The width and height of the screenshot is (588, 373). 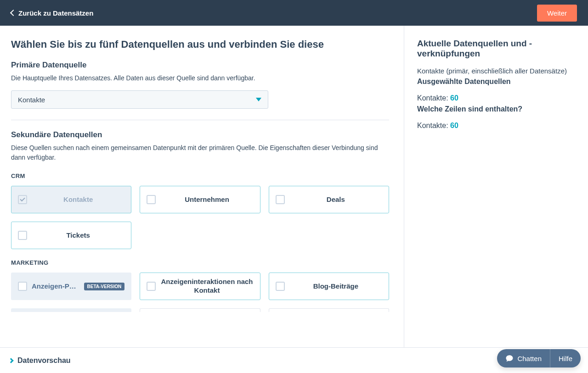 What do you see at coordinates (496, 126) in the screenshot?
I see `sidebar-count-2: Kontakte: 60` at bounding box center [496, 126].